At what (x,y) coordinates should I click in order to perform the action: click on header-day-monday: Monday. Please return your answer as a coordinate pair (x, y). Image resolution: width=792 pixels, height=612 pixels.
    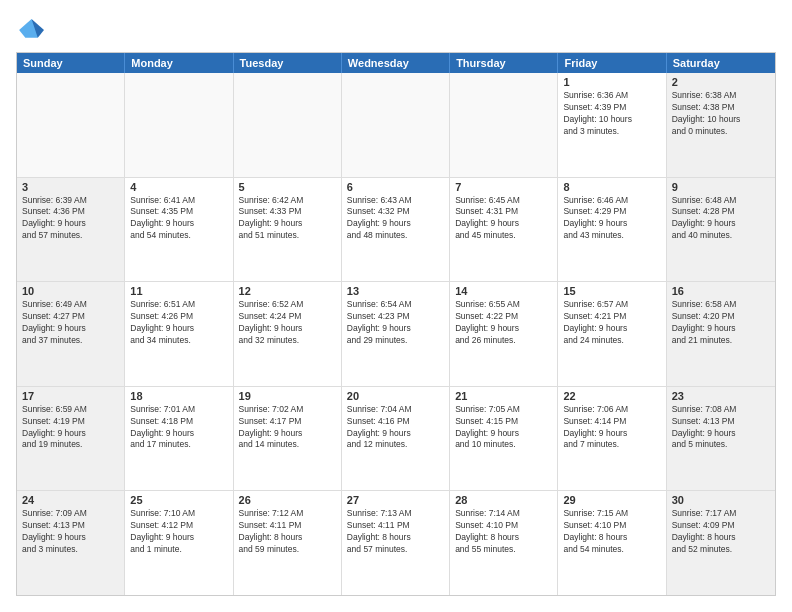
    Looking at the image, I should click on (179, 63).